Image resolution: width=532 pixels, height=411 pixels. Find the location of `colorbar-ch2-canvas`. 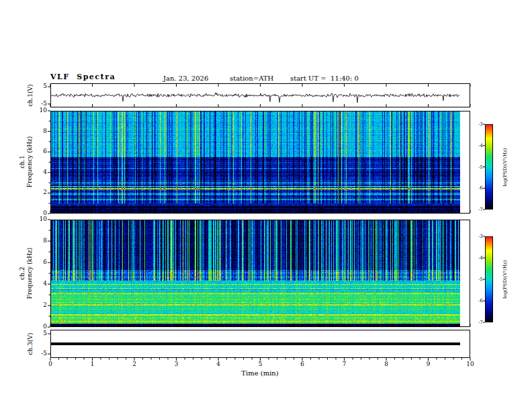

colorbar-ch2-canvas is located at coordinates (489, 279).